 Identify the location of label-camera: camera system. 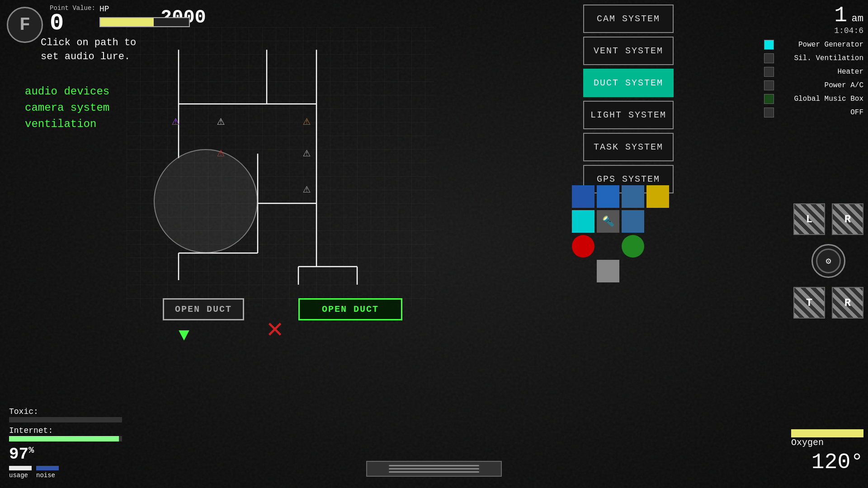
(67, 108).